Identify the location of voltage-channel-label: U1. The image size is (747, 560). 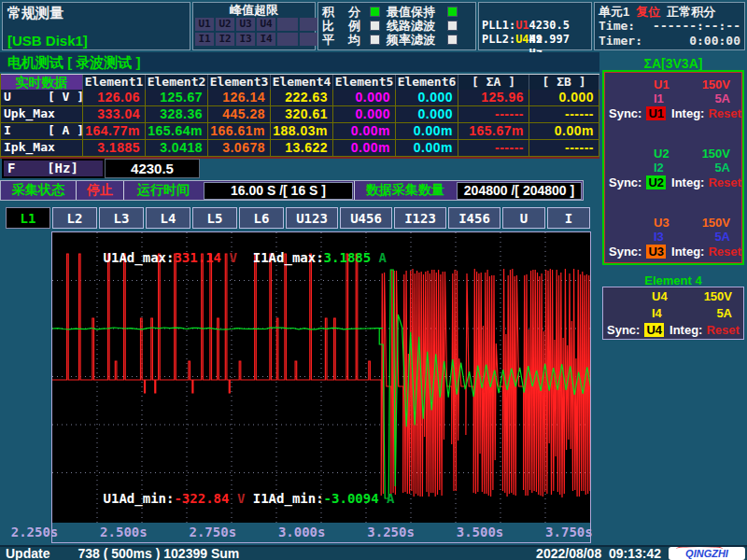
(661, 84).